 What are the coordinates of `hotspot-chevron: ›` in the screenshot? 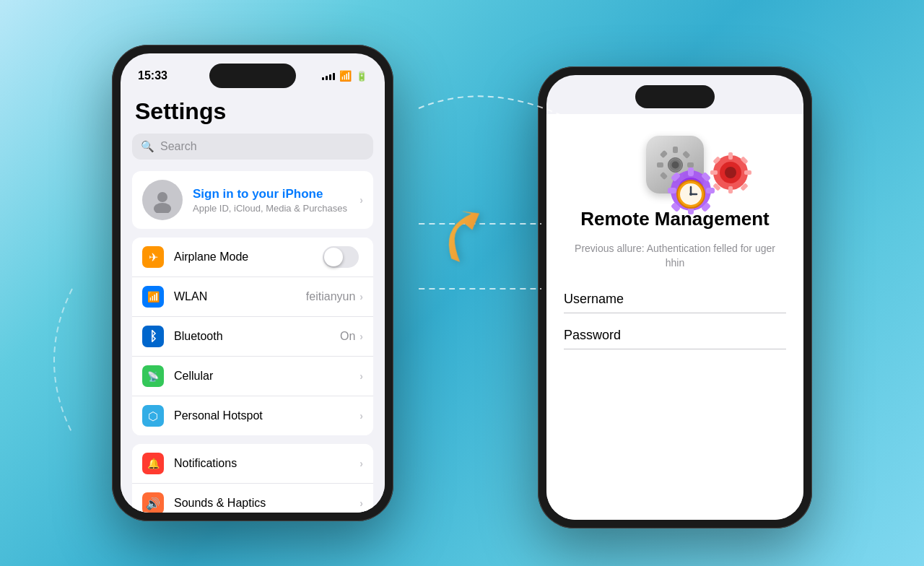 It's located at (361, 416).